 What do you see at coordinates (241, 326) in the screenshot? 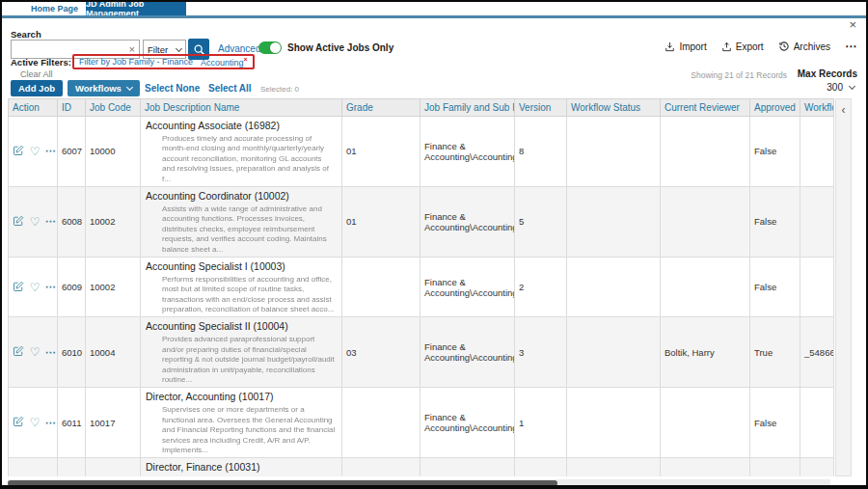
I see `job-title: Accounting Specialist II (10004)` at bounding box center [241, 326].